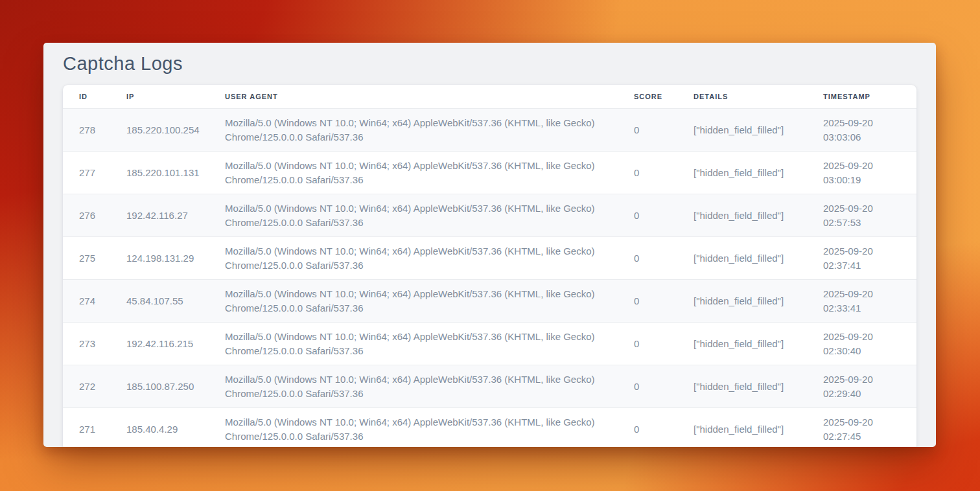  What do you see at coordinates (159, 130) in the screenshot?
I see `cell-ip: 185.220.100.254` at bounding box center [159, 130].